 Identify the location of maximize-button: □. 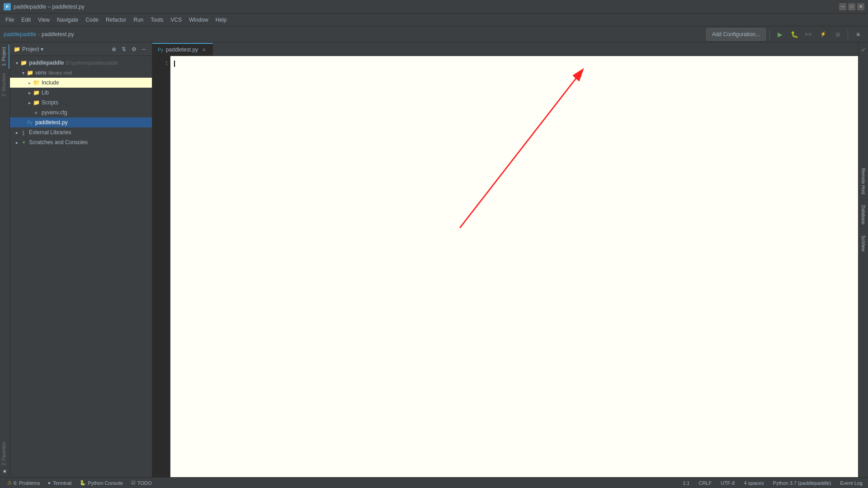
(852, 7).